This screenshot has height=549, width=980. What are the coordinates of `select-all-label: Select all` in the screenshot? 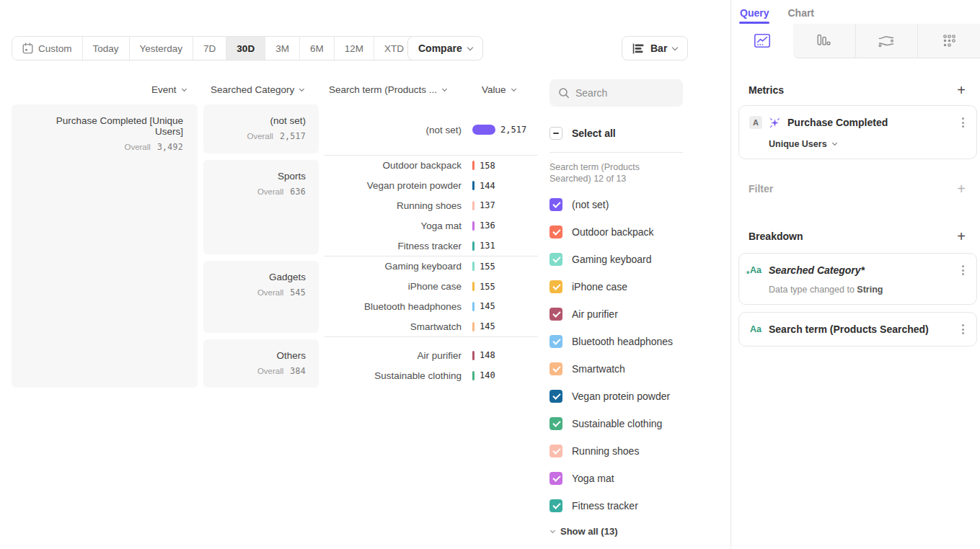 It's located at (594, 133).